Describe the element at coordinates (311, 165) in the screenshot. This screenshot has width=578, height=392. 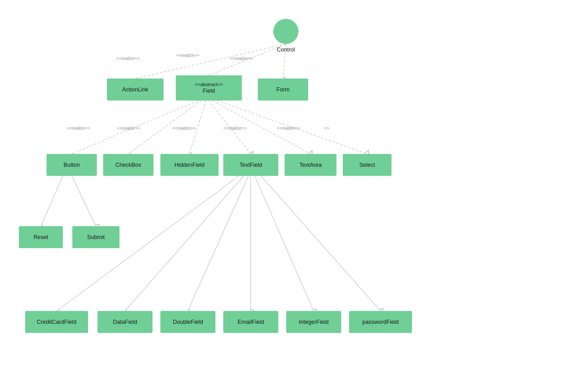
I see `label-textarea: TextArea` at that location.